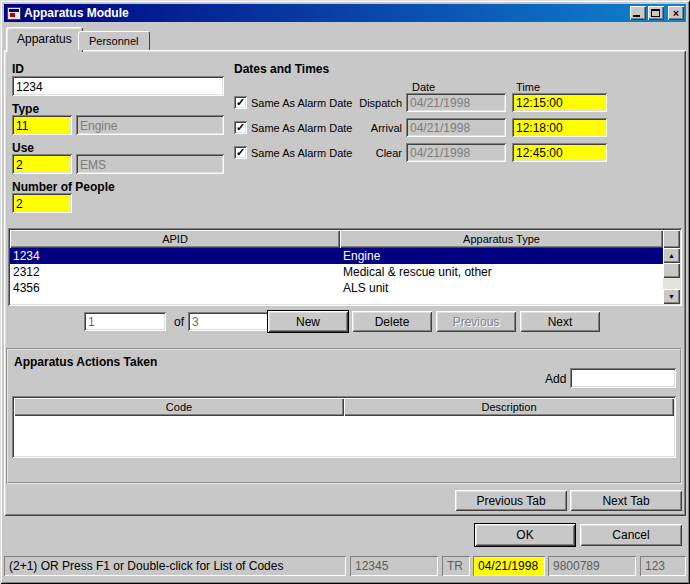 The image size is (690, 584). What do you see at coordinates (511, 500) in the screenshot?
I see `previous-tab-button: Previous Tab` at bounding box center [511, 500].